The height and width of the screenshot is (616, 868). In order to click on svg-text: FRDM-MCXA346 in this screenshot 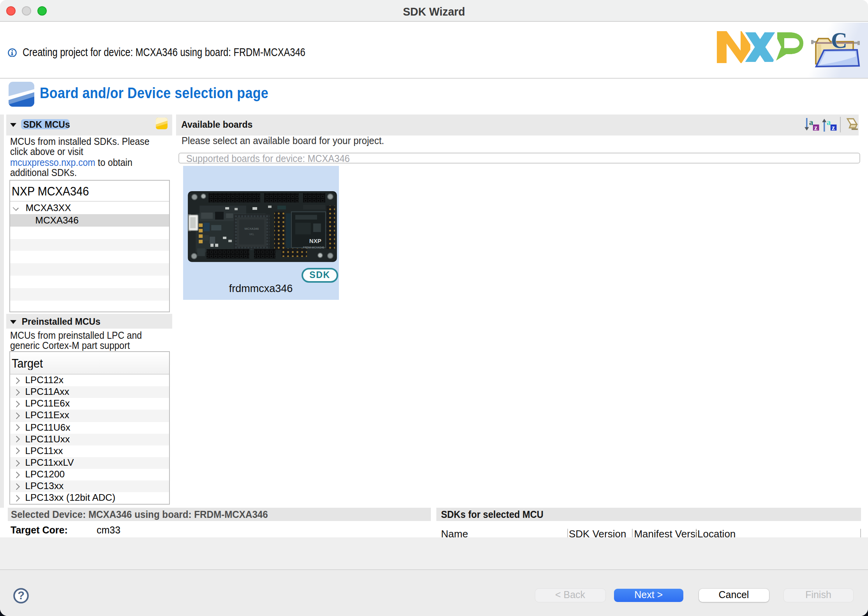, I will do `click(314, 247)`.